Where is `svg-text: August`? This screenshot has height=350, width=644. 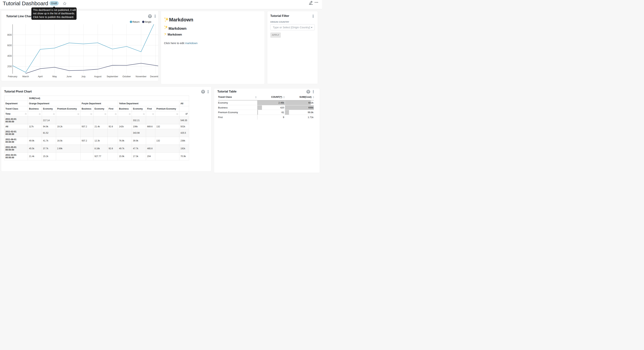
svg-text: August is located at coordinates (98, 76).